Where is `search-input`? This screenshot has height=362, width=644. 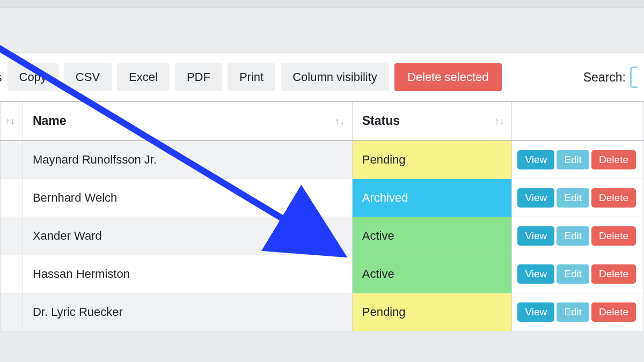
search-input is located at coordinates (634, 77).